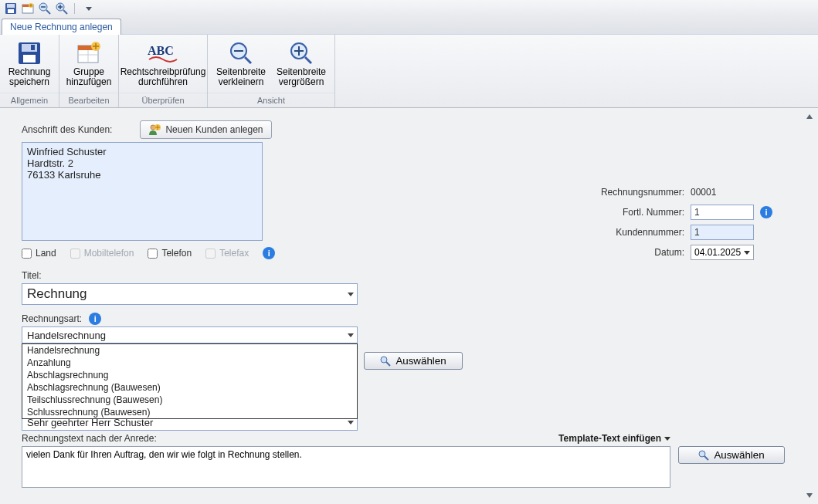 This screenshot has height=504, width=818. Describe the element at coordinates (610, 438) in the screenshot. I see `button-label: Template-Text einfügen` at that location.